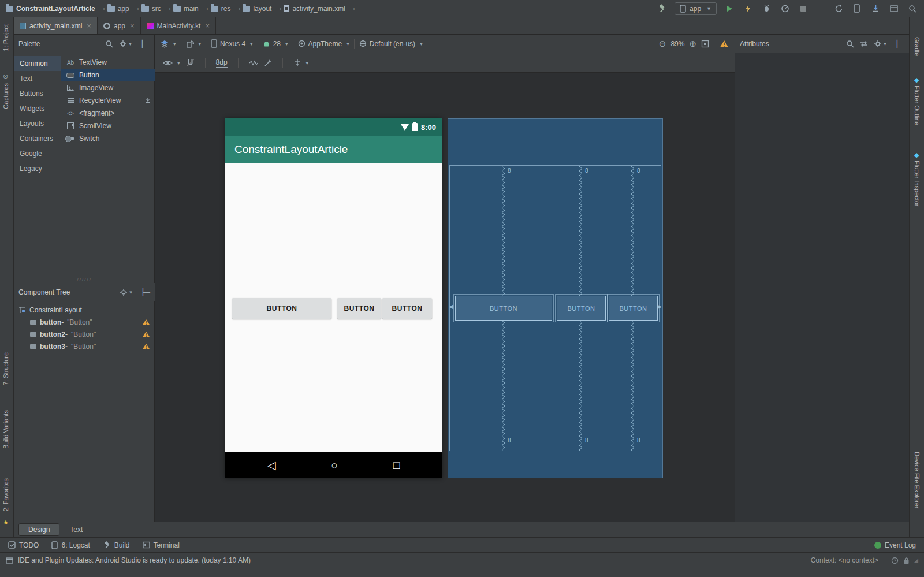 This screenshot has height=577, width=924. What do you see at coordinates (262, 9) in the screenshot?
I see `breadcrumb-layout: layout` at bounding box center [262, 9].